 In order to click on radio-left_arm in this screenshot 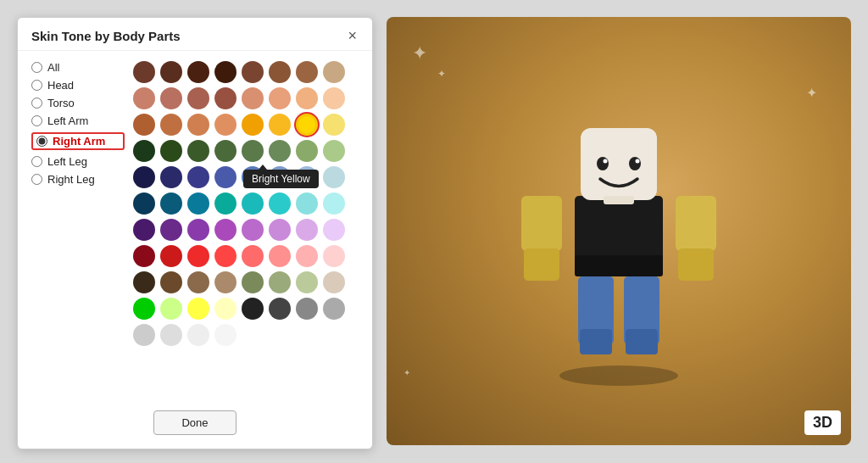, I will do `click(37, 120)`.